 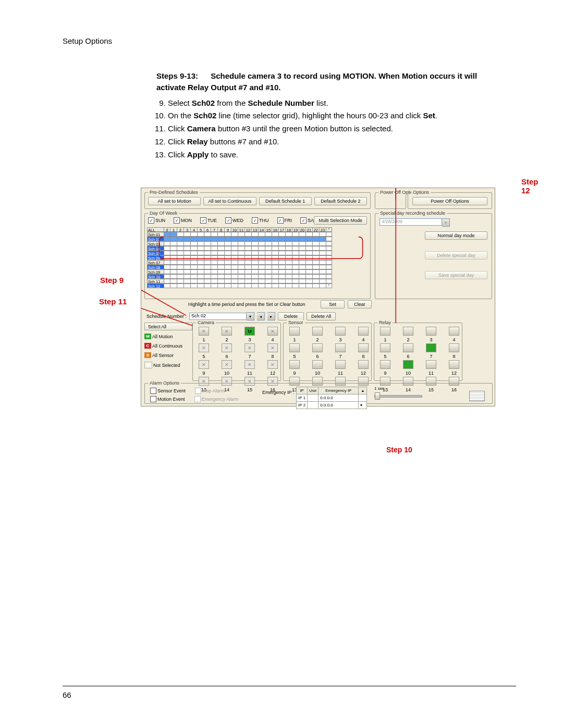 I want to click on camera-6-button: ✕, so click(x=227, y=348).